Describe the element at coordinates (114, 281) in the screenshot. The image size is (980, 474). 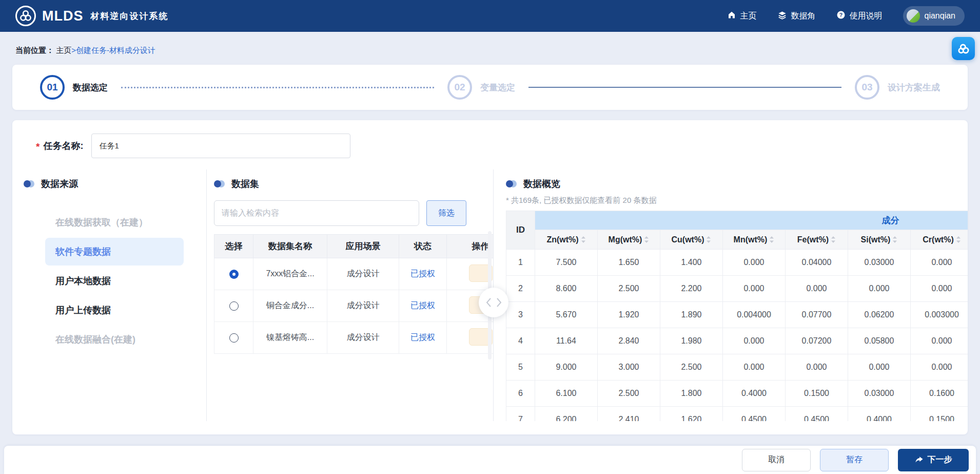
I see `data-source-item: 用户本地数据` at that location.